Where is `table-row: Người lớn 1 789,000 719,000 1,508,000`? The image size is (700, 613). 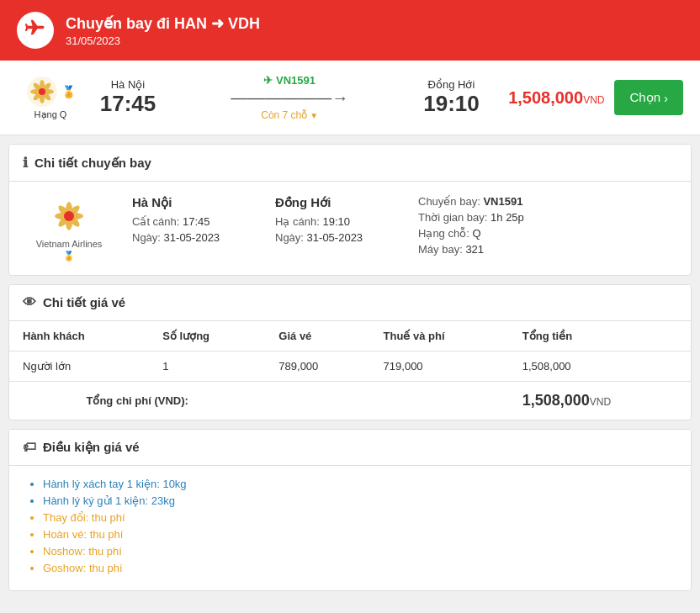
table-row: Người lớn 1 789,000 719,000 1,508,000 is located at coordinates (350, 367).